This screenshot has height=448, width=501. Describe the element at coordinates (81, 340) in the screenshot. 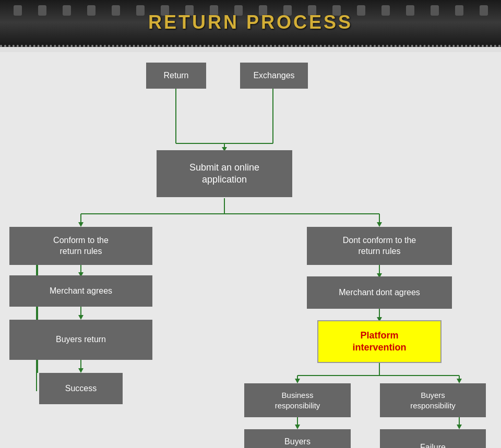

I see `buyers-return-left-box: Buyers return` at that location.